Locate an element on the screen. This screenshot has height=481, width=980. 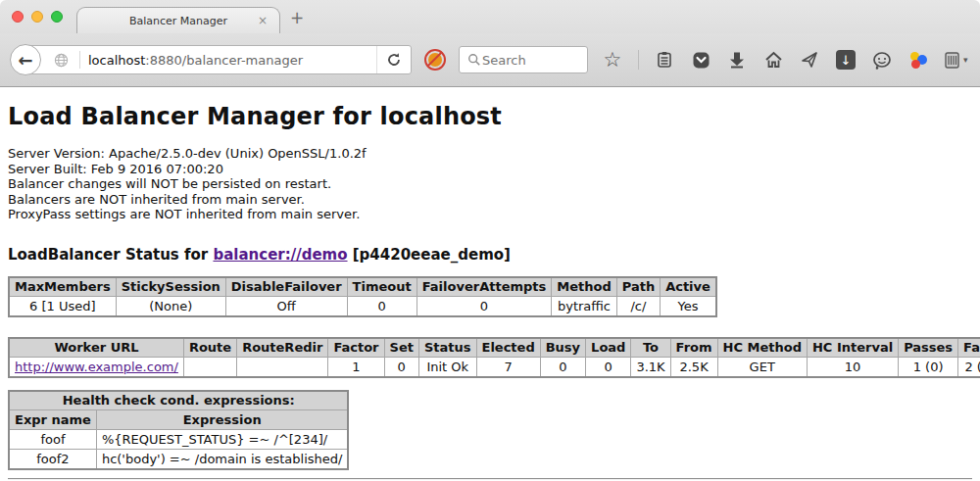
globe-icon is located at coordinates (61, 60).